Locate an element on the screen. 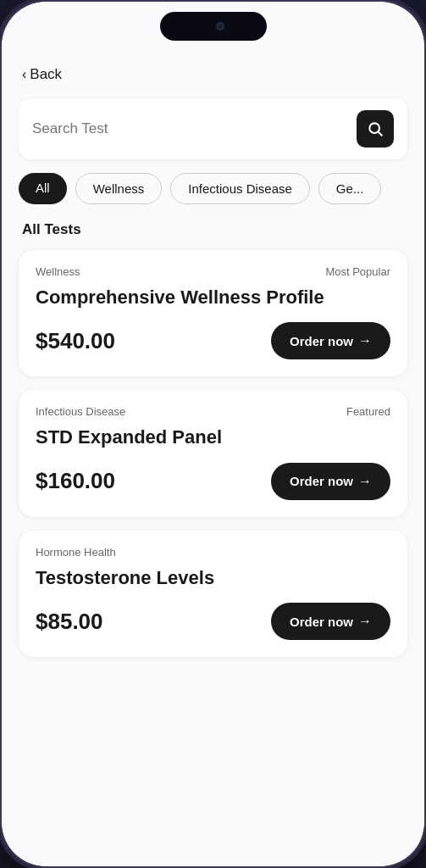 The image size is (426, 868). card-price-0: $540.00 is located at coordinates (75, 341).